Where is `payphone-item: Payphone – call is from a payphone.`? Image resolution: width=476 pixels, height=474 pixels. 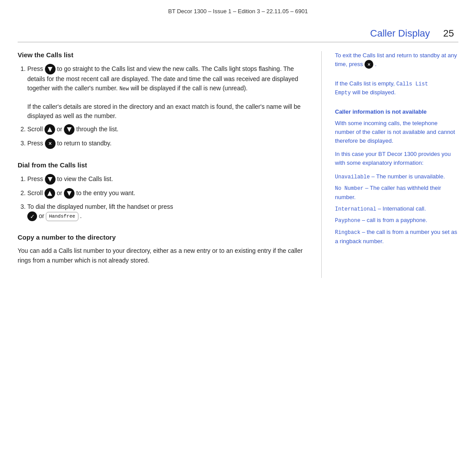 payphone-item: Payphone – call is from a payphone. is located at coordinates (397, 220).